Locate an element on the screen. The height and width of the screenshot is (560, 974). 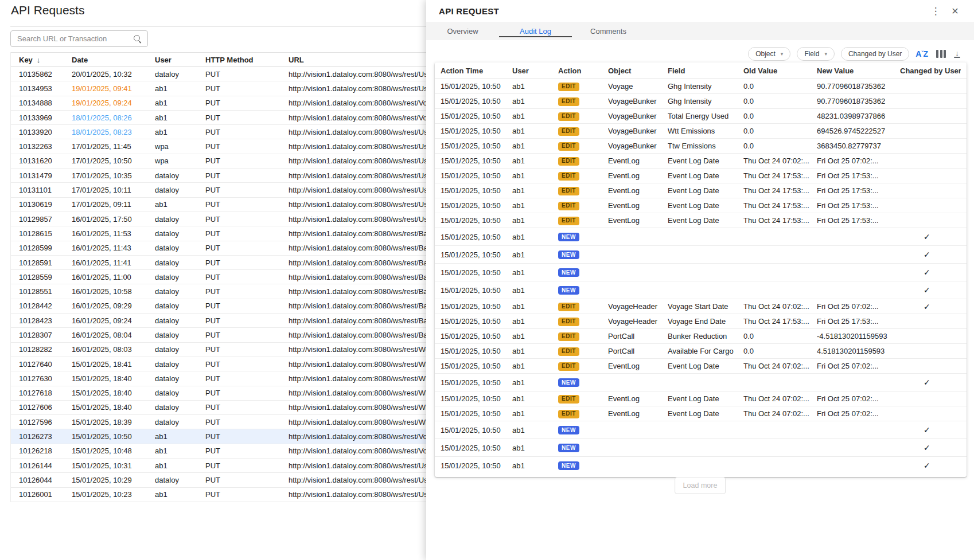
date-cell: 15/01/2025, 10:48 is located at coordinates (114, 451).